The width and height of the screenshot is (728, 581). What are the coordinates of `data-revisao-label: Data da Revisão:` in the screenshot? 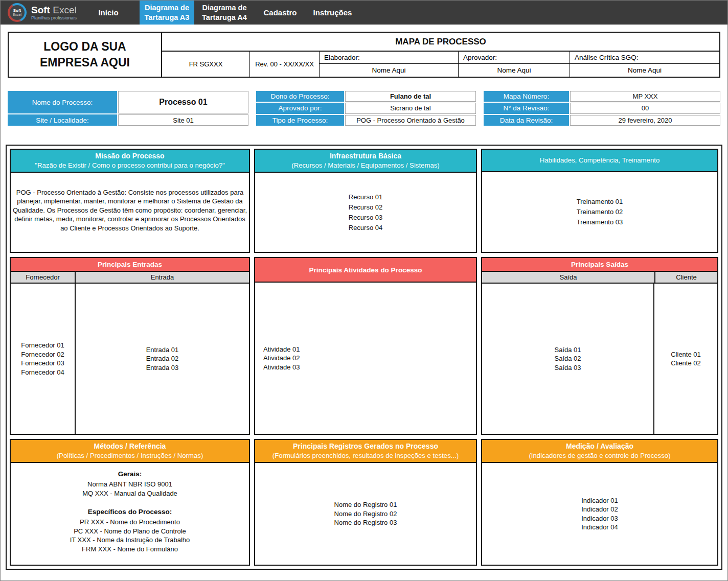 It's located at (527, 121).